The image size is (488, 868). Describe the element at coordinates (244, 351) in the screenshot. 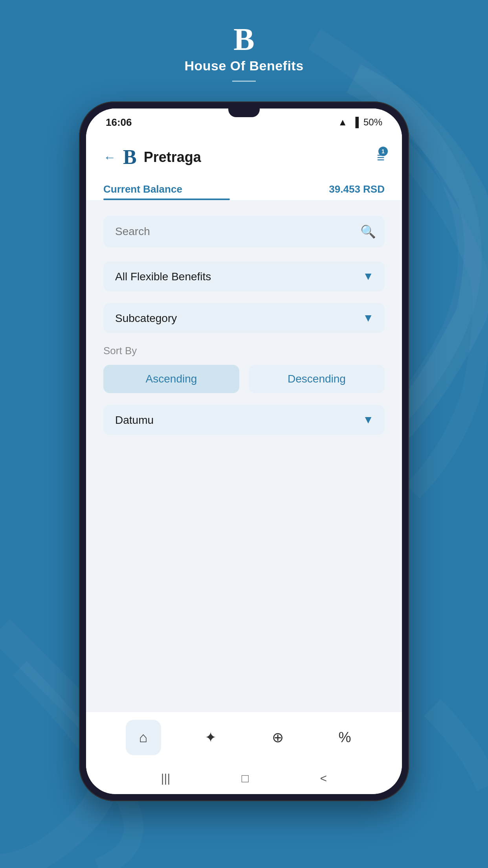

I see `sort-label: Sort By` at that location.